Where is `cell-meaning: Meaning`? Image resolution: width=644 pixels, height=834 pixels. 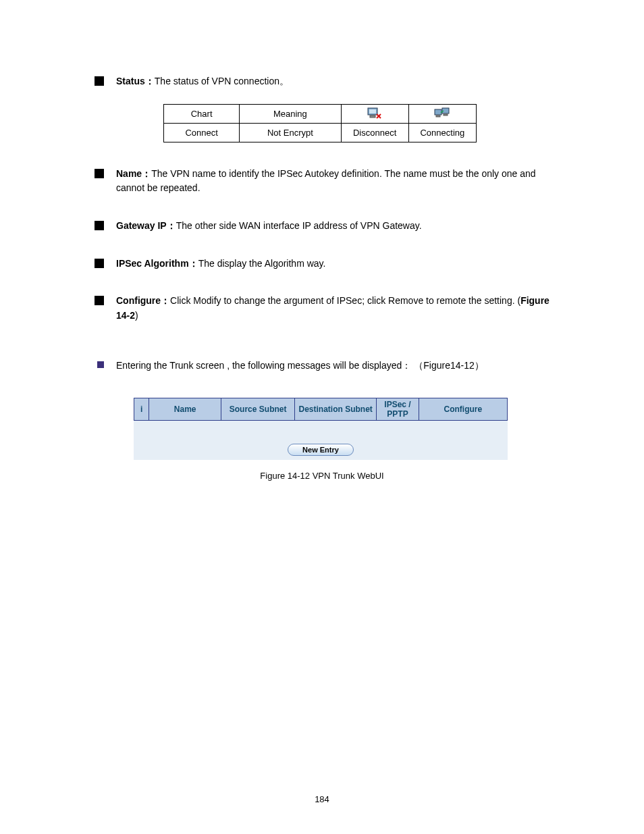
cell-meaning: Meaning is located at coordinates (290, 113).